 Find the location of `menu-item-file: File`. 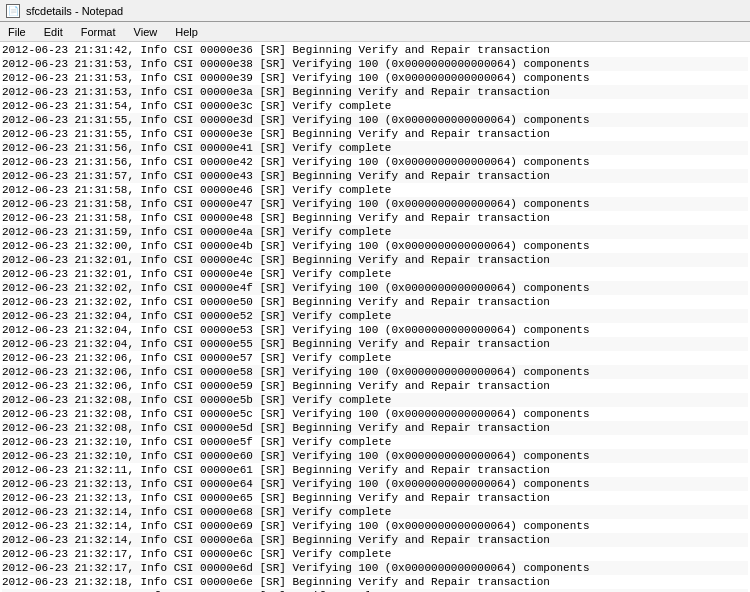

menu-item-file: File is located at coordinates (17, 32).